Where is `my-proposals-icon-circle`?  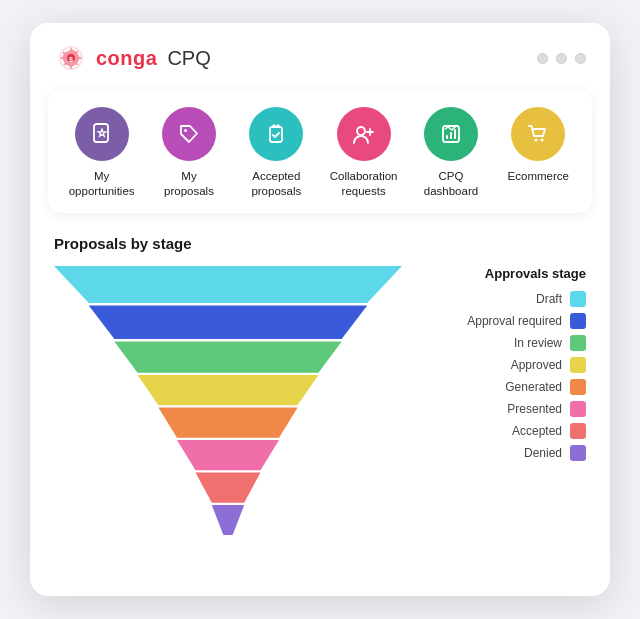 my-proposals-icon-circle is located at coordinates (189, 134).